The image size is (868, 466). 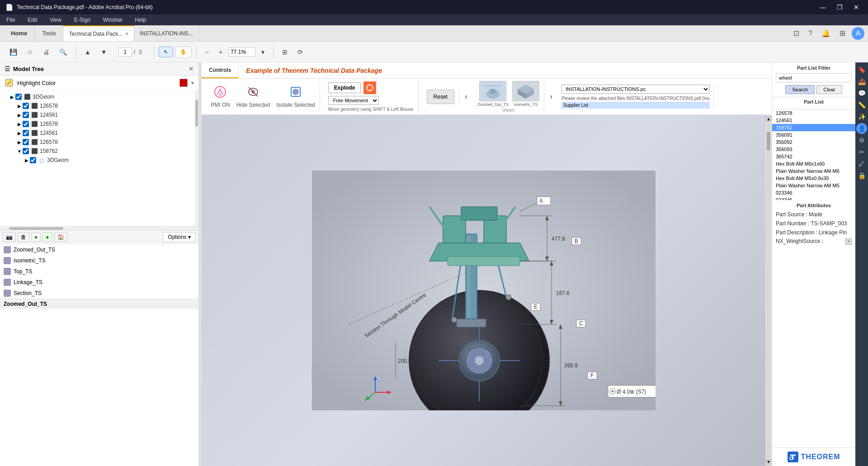 I want to click on tree-expand-126578-2: ▶, so click(x=19, y=124).